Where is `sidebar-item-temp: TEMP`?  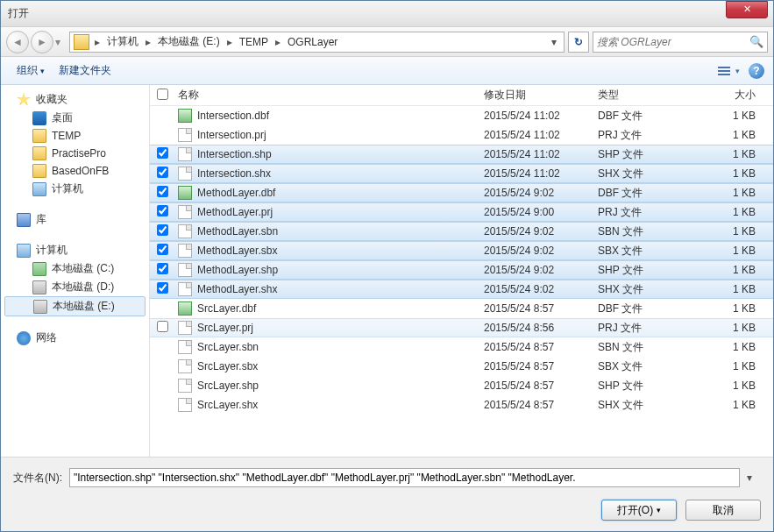 sidebar-item-temp: TEMP is located at coordinates (75, 136).